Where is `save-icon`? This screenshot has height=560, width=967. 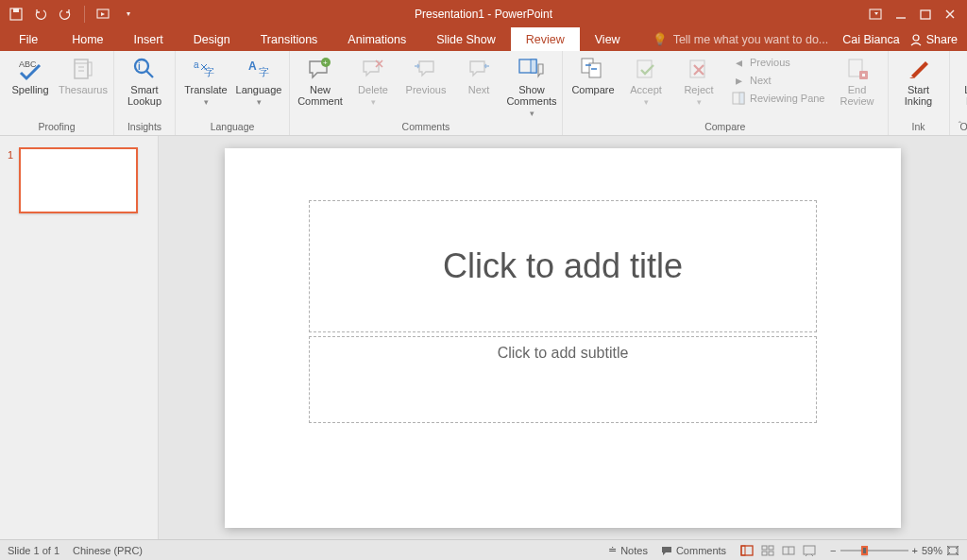 save-icon is located at coordinates (16, 14).